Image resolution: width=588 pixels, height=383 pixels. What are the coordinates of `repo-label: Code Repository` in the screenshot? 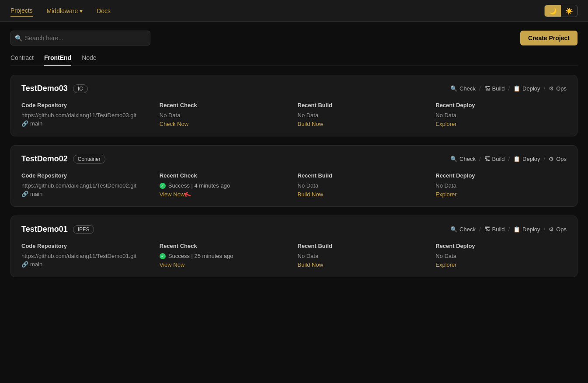 It's located at (87, 246).